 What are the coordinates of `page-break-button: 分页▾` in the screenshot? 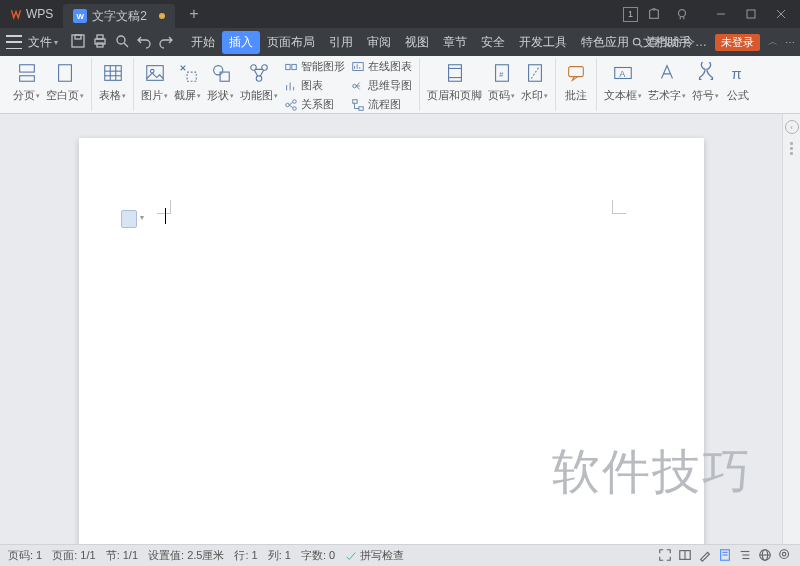 It's located at (26, 82).